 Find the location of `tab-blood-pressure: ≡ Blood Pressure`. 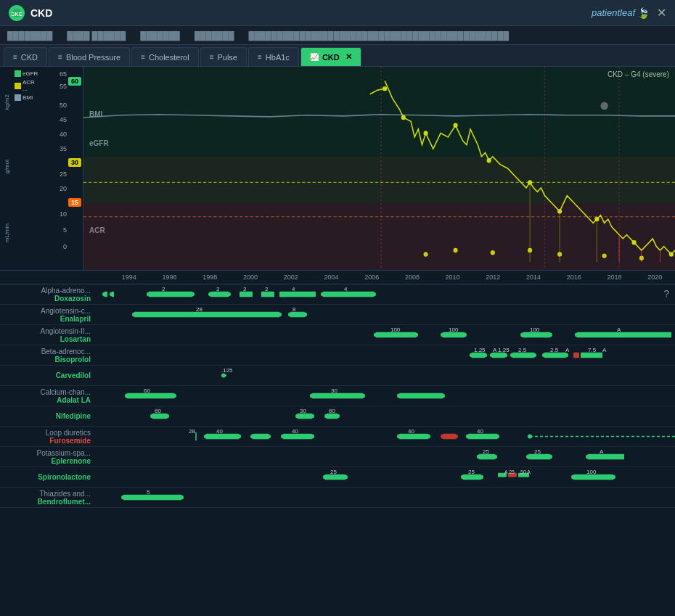

tab-blood-pressure: ≡ Blood Pressure is located at coordinates (89, 57).